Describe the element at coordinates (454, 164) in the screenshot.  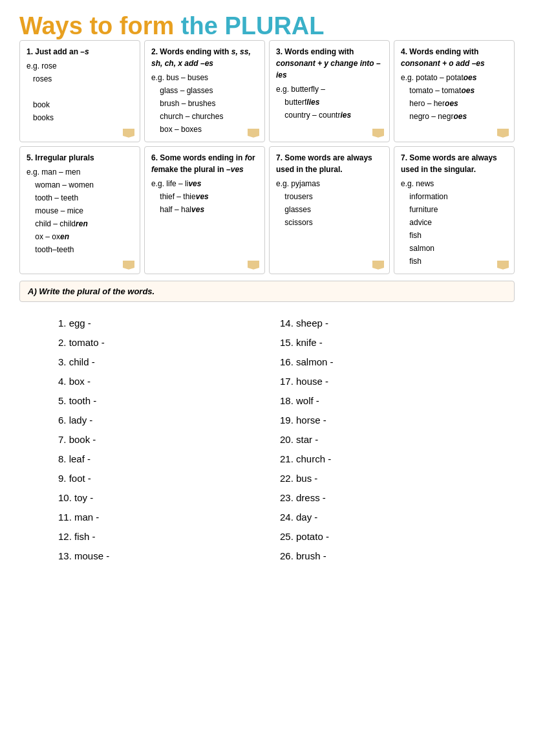
I see `rule-7b-title: 7. Some words are always used in the sin…` at that location.